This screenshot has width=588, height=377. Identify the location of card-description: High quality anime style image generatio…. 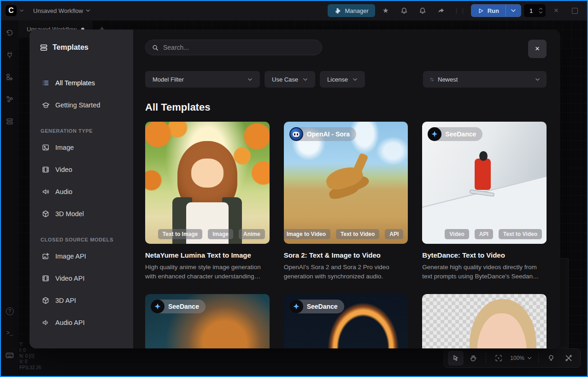
(207, 272).